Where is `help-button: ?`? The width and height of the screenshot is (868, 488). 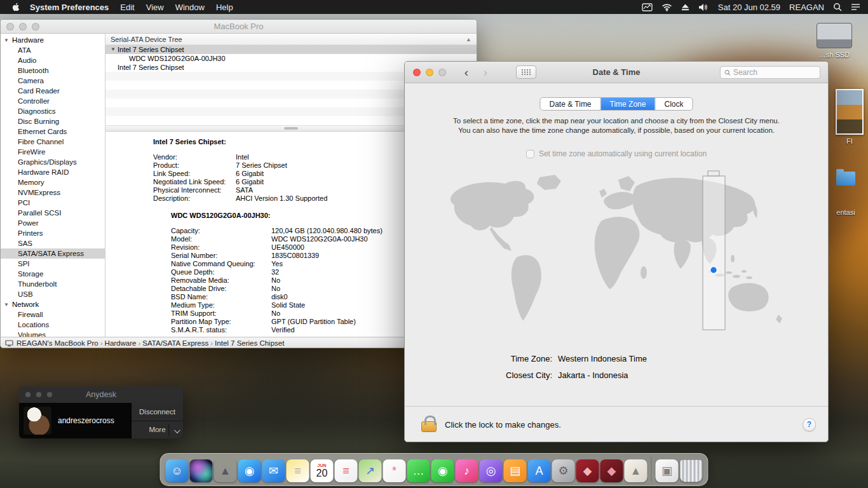 help-button: ? is located at coordinates (810, 424).